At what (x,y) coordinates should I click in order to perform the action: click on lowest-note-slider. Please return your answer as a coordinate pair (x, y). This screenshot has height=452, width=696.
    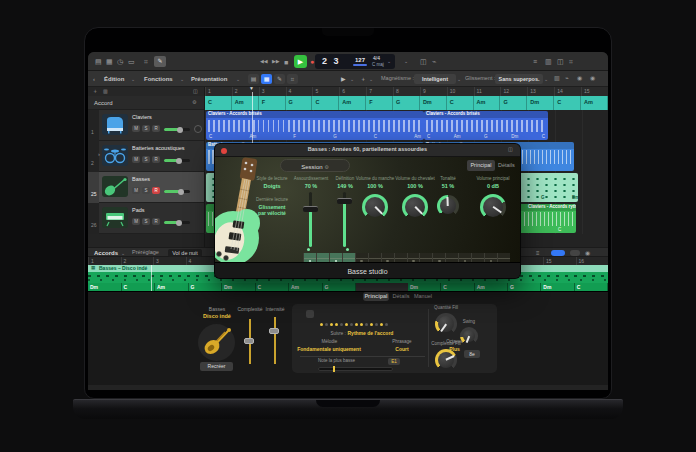
    Looking at the image, I should click on (356, 369).